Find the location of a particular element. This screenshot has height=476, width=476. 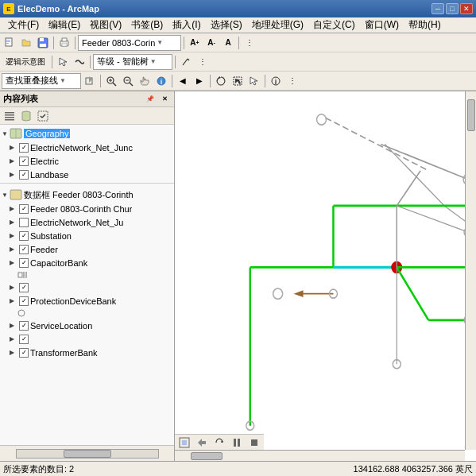

toc-group-feeder-header: ▼ 数据框 Feeder 0803-Corinth is located at coordinates (87, 195).